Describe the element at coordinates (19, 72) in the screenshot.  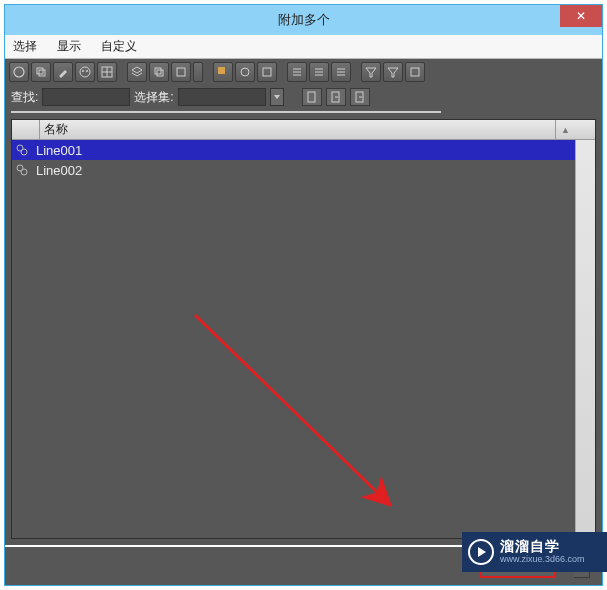
I see `tool-sphere-icon` at that location.